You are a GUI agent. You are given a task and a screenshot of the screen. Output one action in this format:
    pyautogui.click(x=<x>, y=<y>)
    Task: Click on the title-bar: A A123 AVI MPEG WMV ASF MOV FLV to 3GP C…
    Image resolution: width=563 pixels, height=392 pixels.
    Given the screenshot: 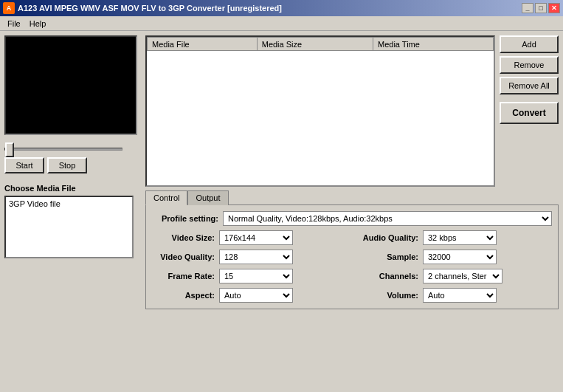 What is the action you would take?
    pyautogui.click(x=282, y=8)
    